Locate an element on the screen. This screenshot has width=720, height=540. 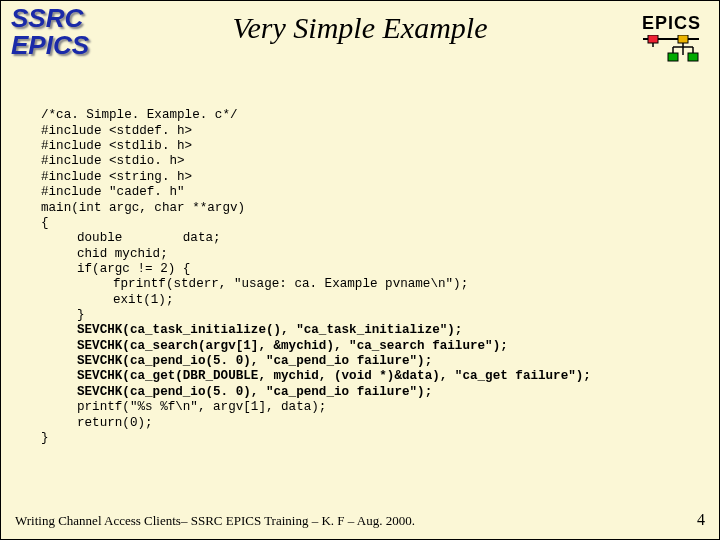
epics-label: EPICS is located at coordinates (672, 24).